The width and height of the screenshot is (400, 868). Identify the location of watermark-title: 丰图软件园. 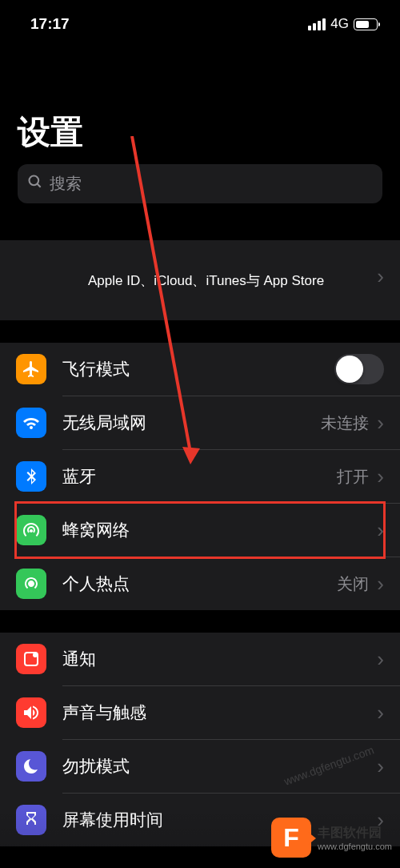
(355, 833).